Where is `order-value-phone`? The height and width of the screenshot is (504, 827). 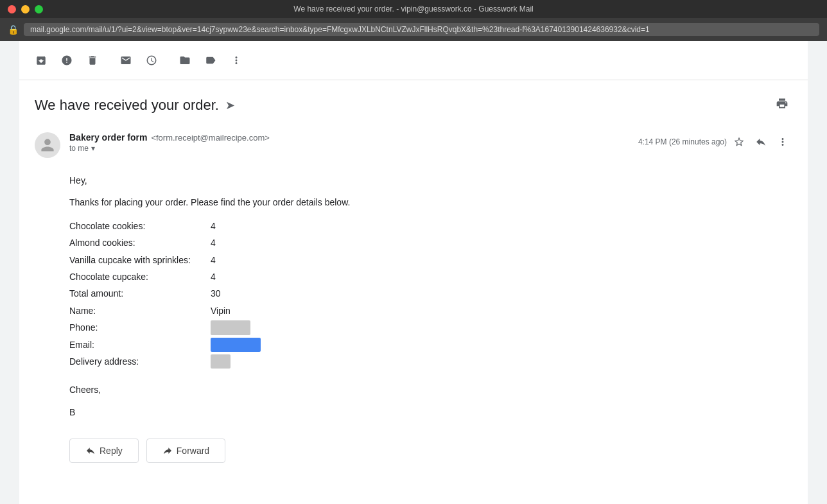 order-value-phone is located at coordinates (236, 327).